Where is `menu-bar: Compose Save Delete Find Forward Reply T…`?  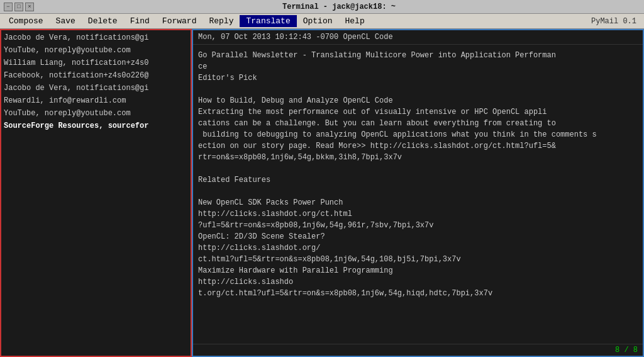
menu-bar: Compose Save Delete Find Forward Reply T… is located at coordinates (322, 21).